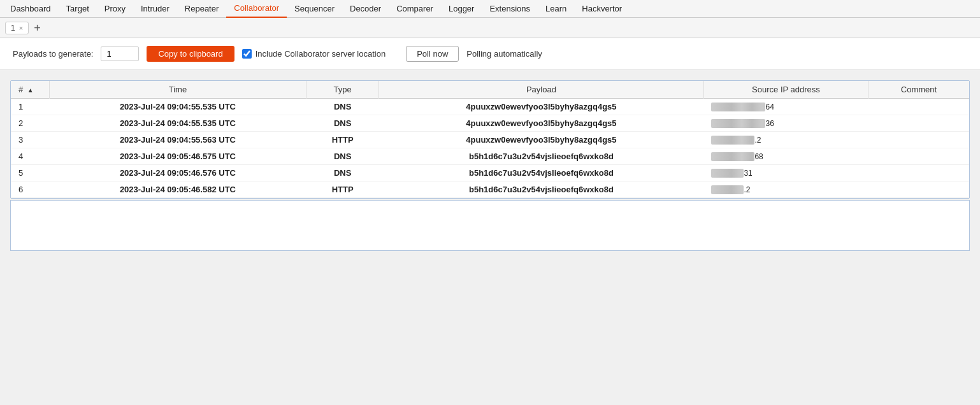  Describe the element at coordinates (490, 157) in the screenshot. I see `table-row: 4 2023-Jul-24 09:05:46.575 UTC DNS b5h1d…` at that location.